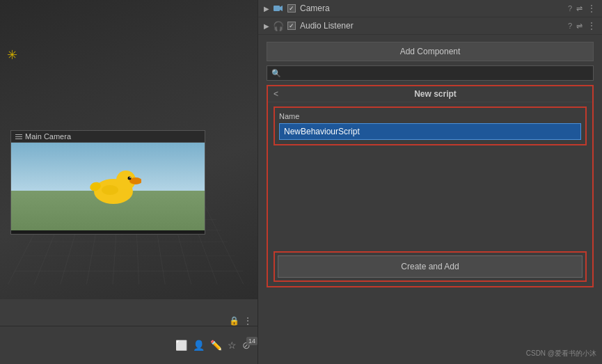 The image size is (602, 364). I want to click on script-name-input, so click(430, 132).